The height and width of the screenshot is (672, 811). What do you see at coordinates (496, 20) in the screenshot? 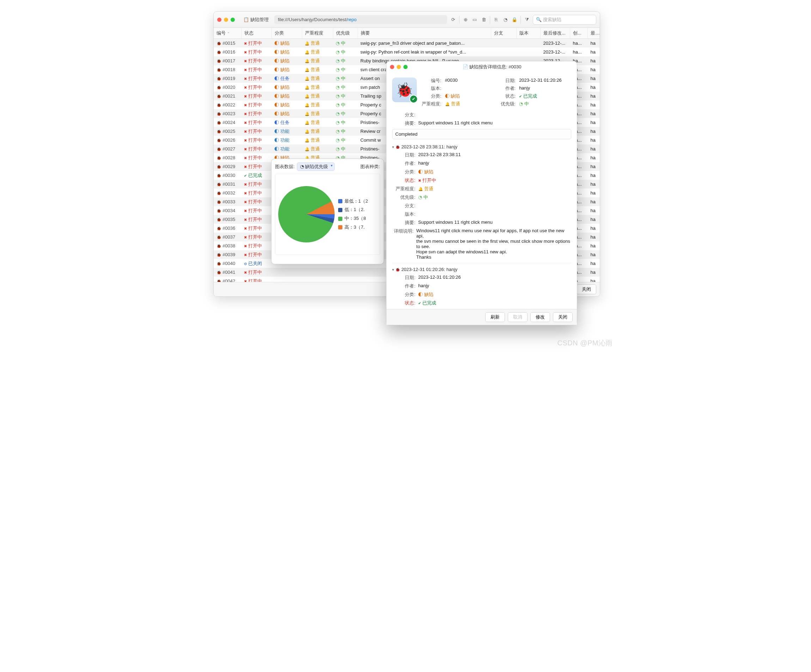
I see `export-icon: ⎘` at bounding box center [496, 20].